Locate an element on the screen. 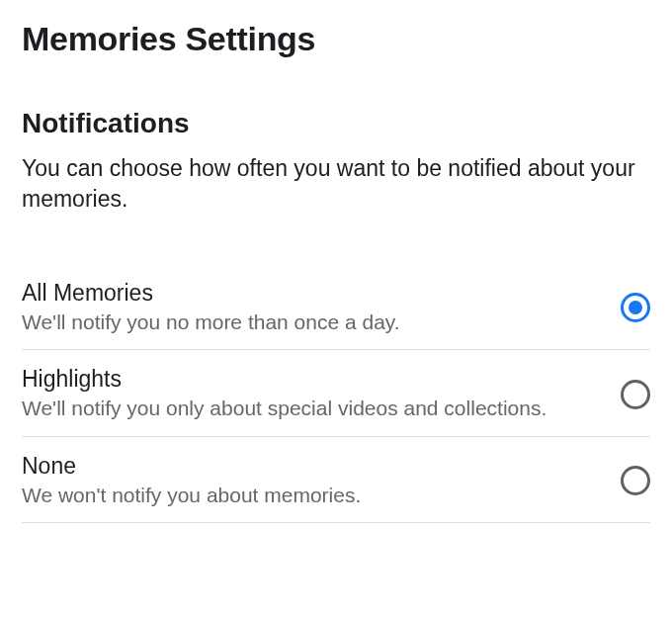 This screenshot has width=672, height=619. option-none: None We won't notify you about memories. is located at coordinates (336, 481).